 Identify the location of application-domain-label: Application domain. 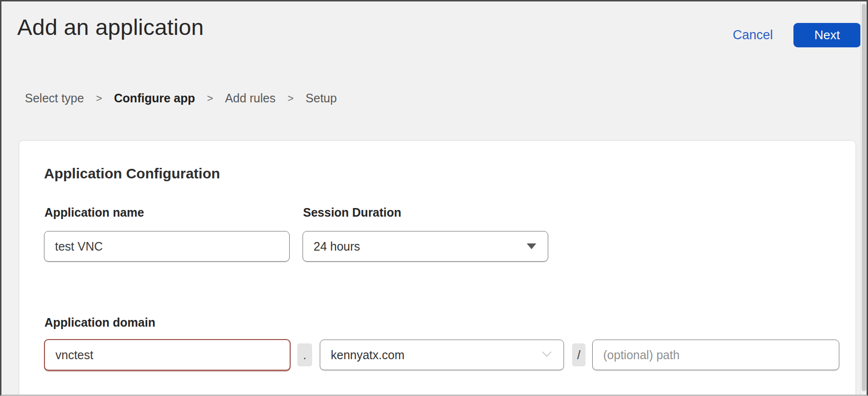
(100, 322).